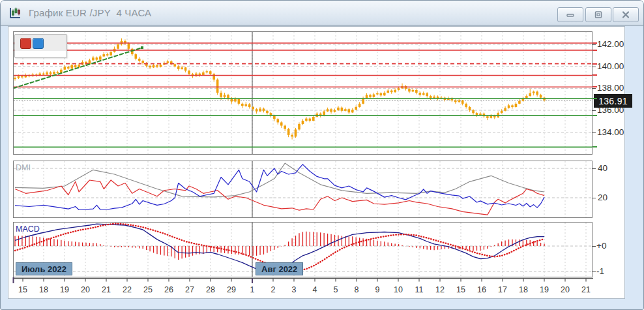 The width and height of the screenshot is (644, 310). I want to click on x-axis-label: 4, so click(315, 290).